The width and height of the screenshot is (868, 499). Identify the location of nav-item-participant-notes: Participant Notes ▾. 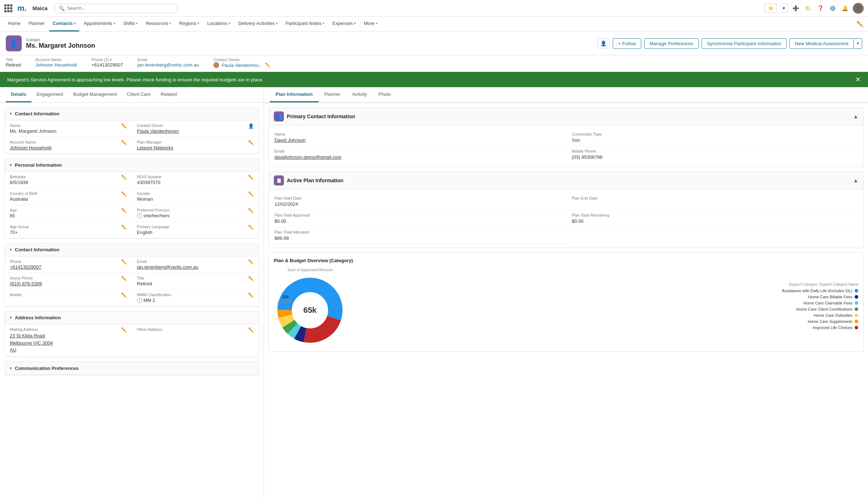
(305, 24).